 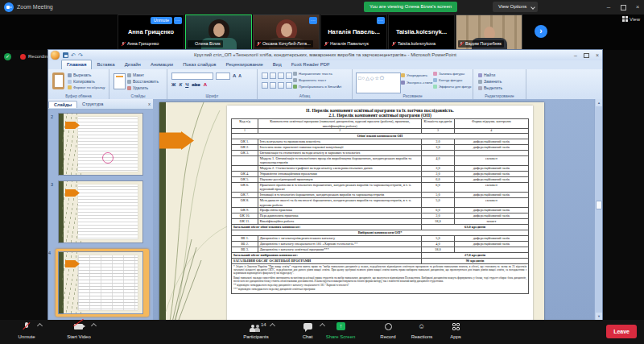 What do you see at coordinates (621, 332) in the screenshot?
I see `leave-button: Leave` at bounding box center [621, 332].